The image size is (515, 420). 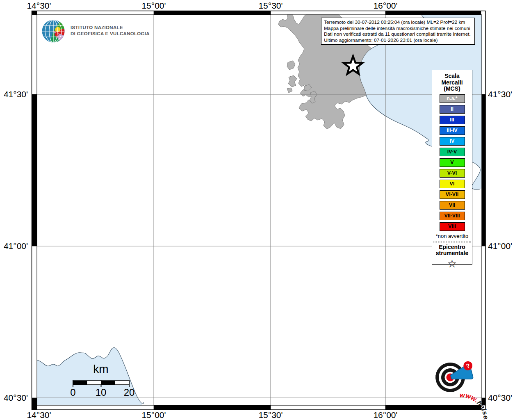 What do you see at coordinates (14, 94) in the screenshot?
I see `axis-label-left-4130: 41°30'` at bounding box center [14, 94].